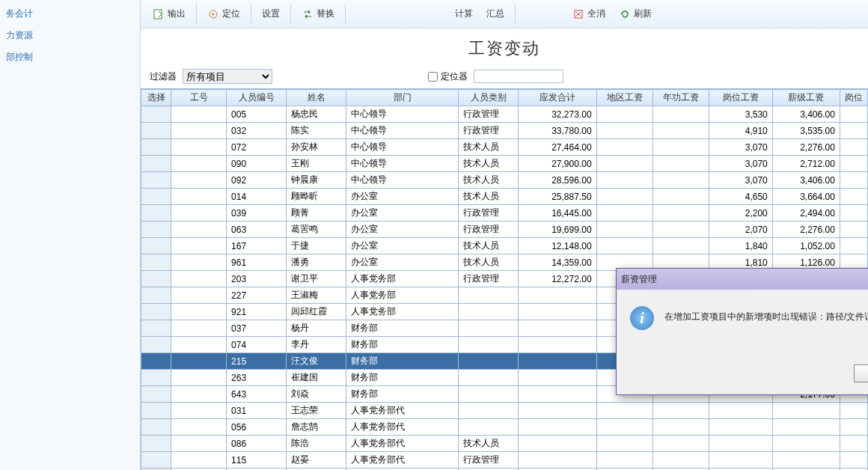 The height and width of the screenshot is (470, 868). Describe the element at coordinates (70, 13) in the screenshot. I see `sidebar-item-accounting: 务会计` at that location.